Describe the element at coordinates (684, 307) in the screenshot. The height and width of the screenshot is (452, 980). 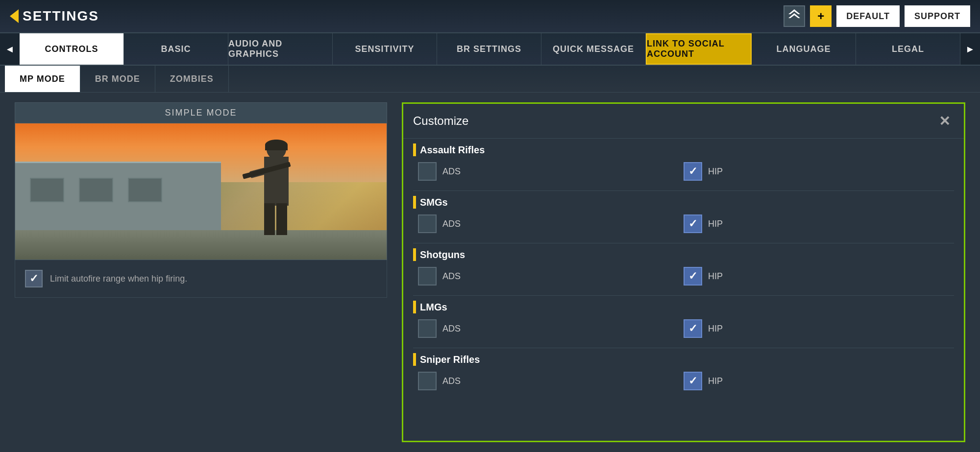
I see `category-lmgs: LMGs` at that location.